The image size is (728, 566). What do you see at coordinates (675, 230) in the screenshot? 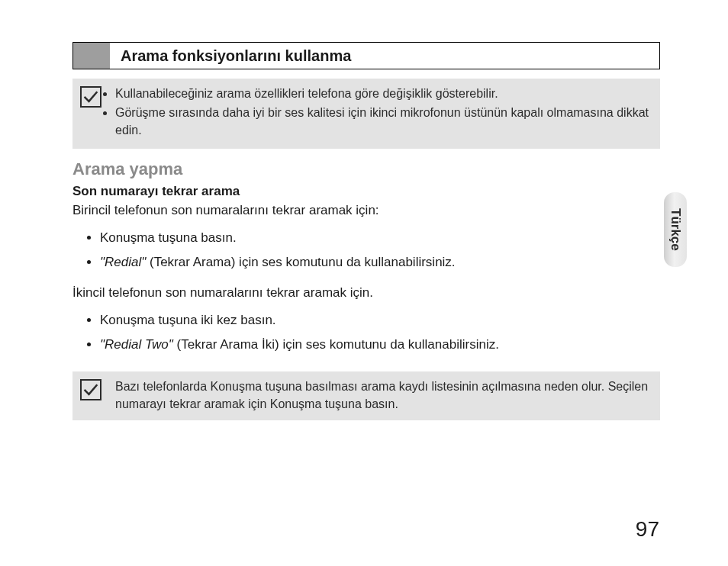
I see `side-tab-label: Türkçe` at bounding box center [675, 230].